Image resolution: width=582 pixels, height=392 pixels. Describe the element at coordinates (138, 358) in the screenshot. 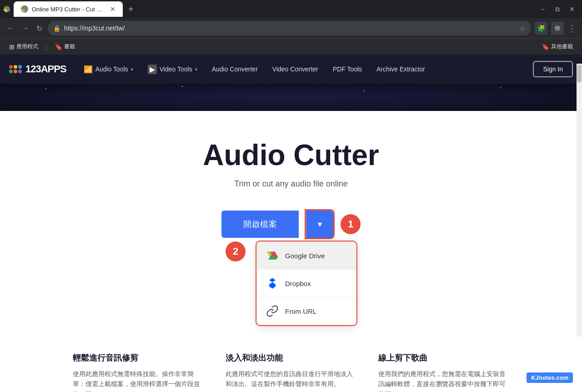

I see `feature-1-title: 輕鬆進行音訊修剪` at that location.